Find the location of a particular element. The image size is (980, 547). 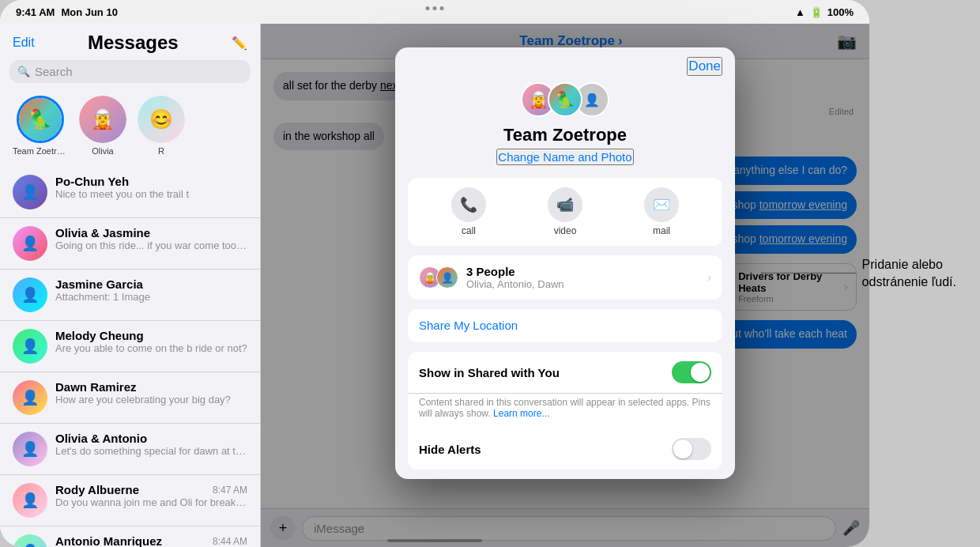

edit-button: Edit is located at coordinates (24, 43).